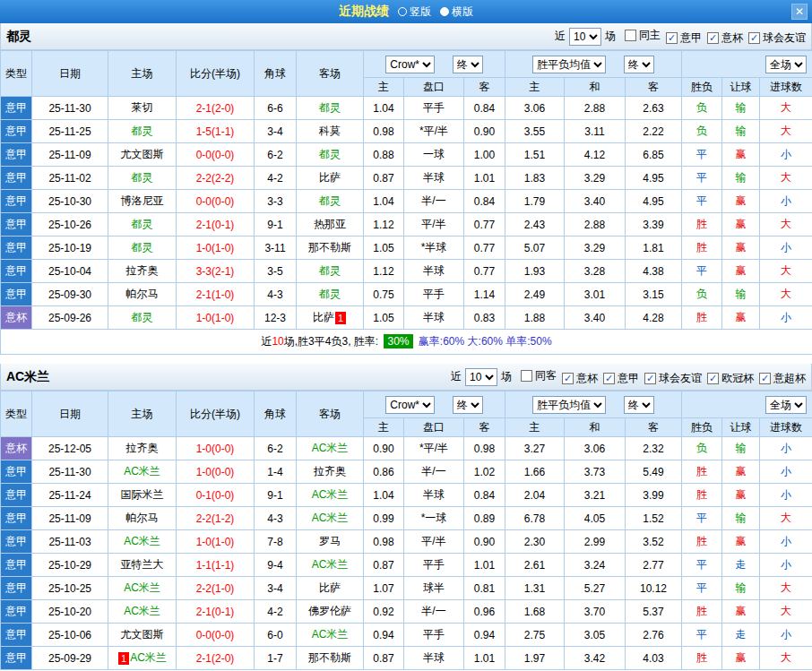 The width and height of the screenshot is (812, 671). I want to click on home-odds: 1.04, so click(384, 108).